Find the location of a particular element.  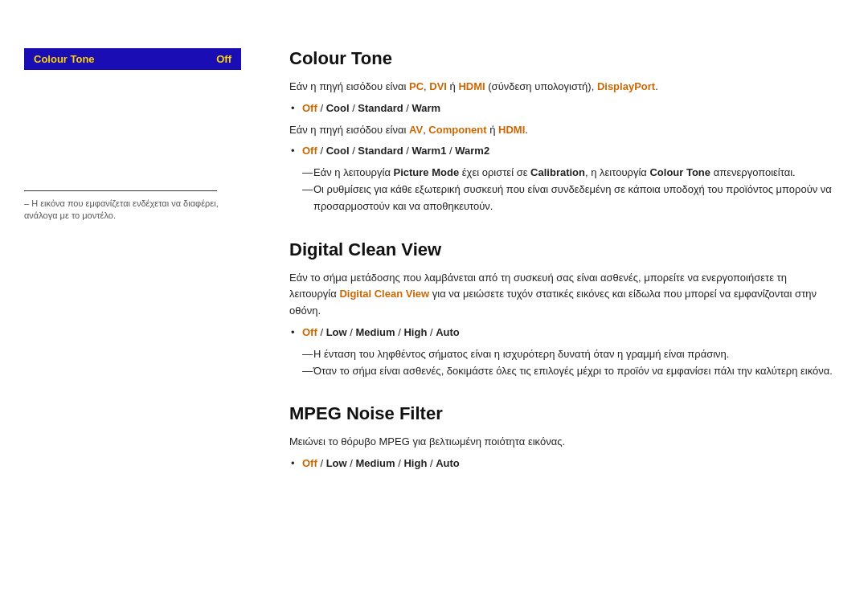

section-digital-clean-view: Digital Clean View Εάν το σήμα μετάδοσης… is located at coordinates (563, 310).